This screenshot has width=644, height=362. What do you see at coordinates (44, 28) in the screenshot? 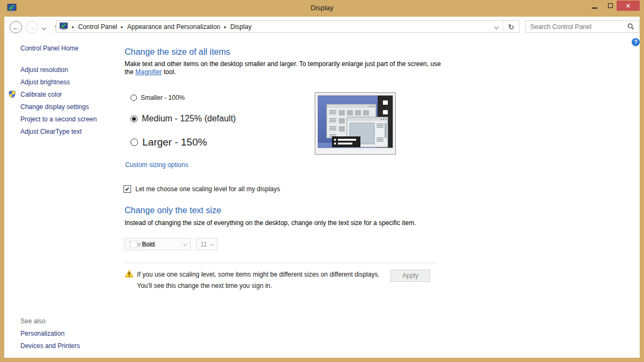
I see `history-dropdown-icon` at bounding box center [44, 28].